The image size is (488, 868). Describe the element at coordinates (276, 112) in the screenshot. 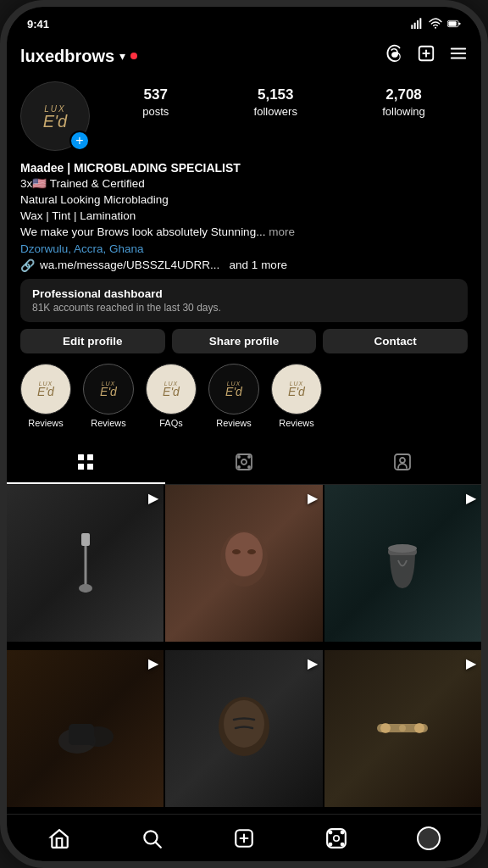

I see `followers-label: followers` at that location.